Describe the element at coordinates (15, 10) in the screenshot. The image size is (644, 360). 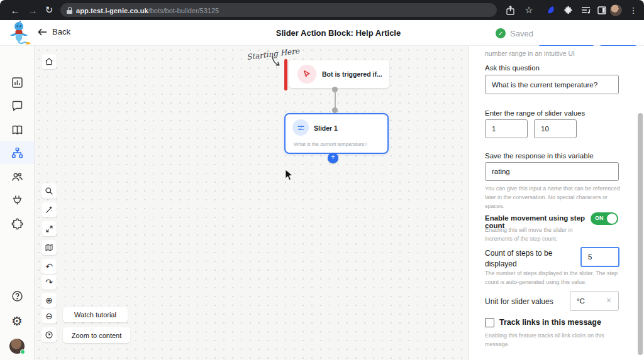
I see `browser-back-icon: ←` at that location.